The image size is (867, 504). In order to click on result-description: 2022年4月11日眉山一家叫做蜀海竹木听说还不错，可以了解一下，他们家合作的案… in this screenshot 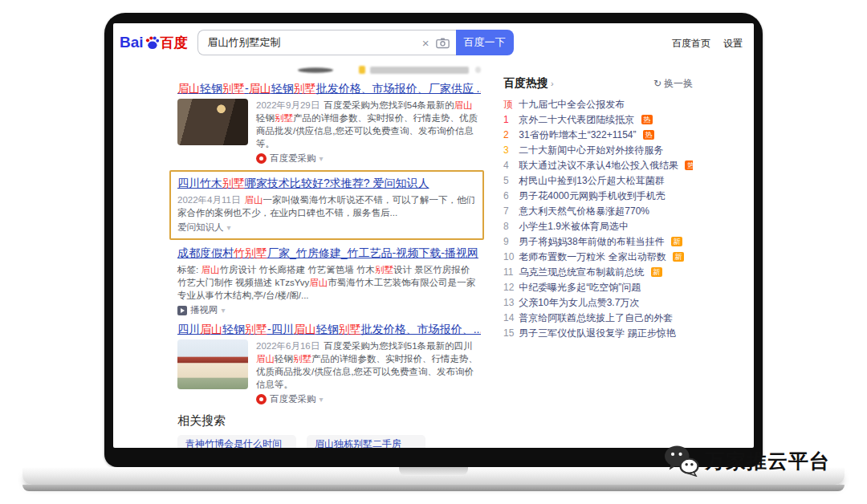, I will do `click(327, 206)`.